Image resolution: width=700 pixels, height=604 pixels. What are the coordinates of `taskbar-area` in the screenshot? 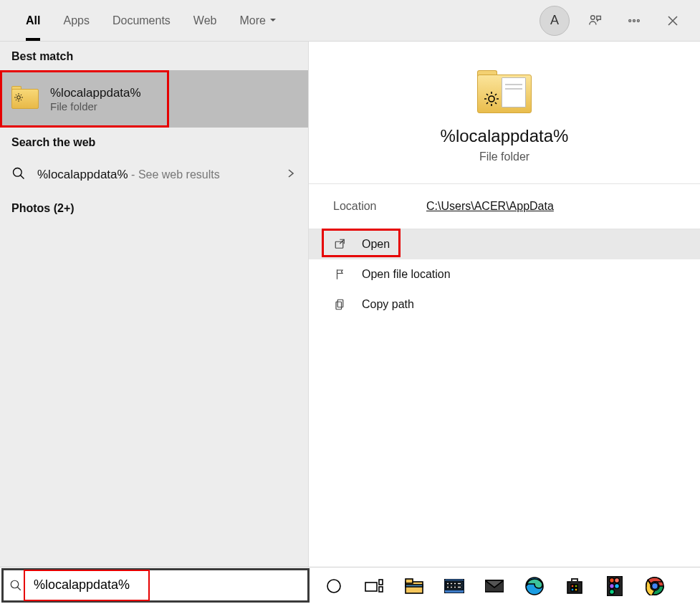 It's located at (350, 585).